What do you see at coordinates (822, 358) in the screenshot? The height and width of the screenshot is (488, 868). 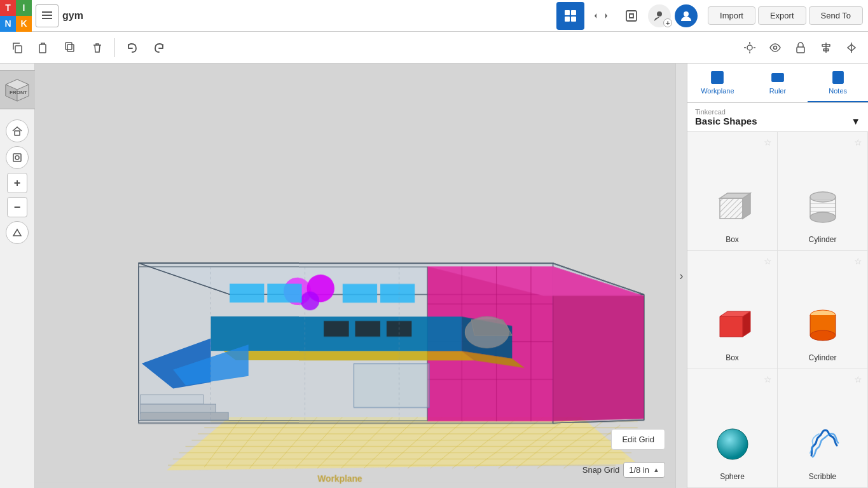 I see `cylinder-orange-label: Cylinder` at bounding box center [822, 358].